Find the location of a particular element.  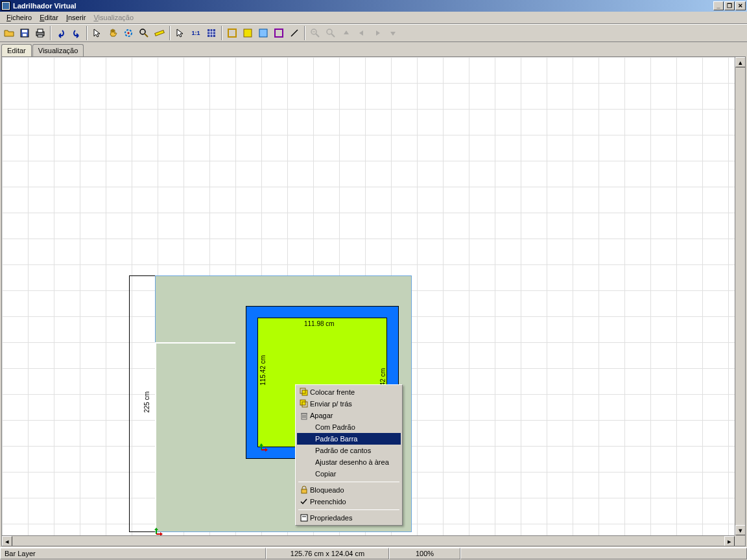

print-button is located at coordinates (40, 33).